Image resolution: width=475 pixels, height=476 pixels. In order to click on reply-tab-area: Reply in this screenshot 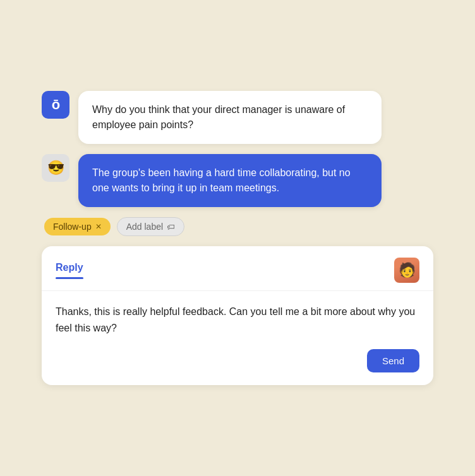, I will do `click(69, 270)`.